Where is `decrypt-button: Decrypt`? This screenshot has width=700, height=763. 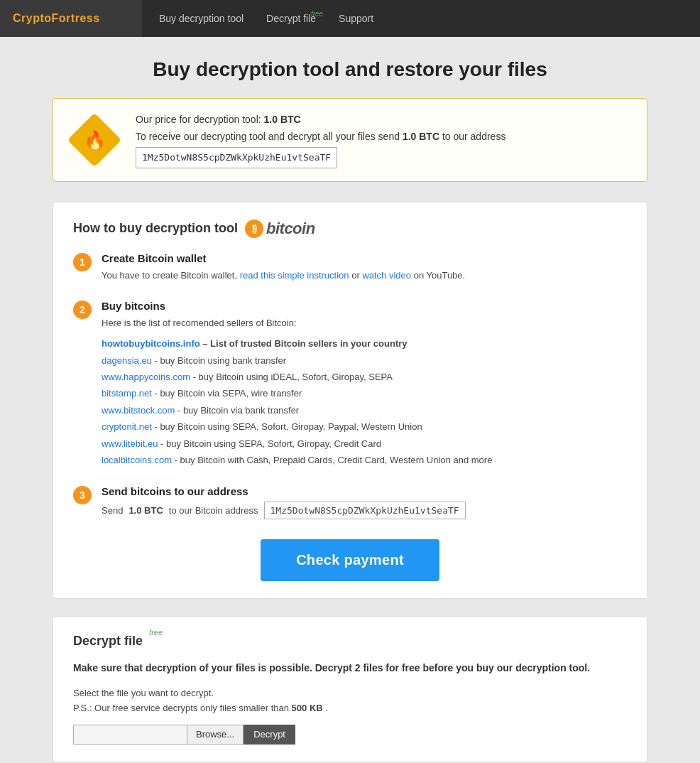
decrypt-button: Decrypt is located at coordinates (270, 735).